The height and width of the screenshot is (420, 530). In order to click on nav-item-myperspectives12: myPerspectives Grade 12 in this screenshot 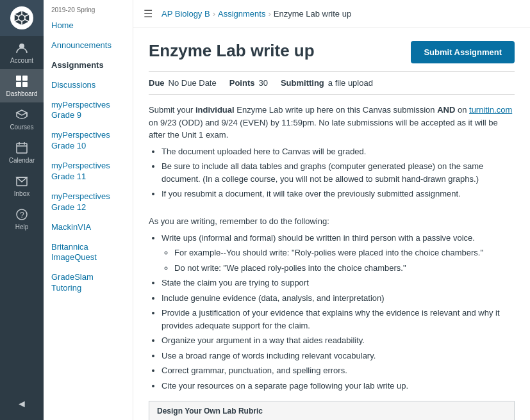, I will do `click(88, 202)`.